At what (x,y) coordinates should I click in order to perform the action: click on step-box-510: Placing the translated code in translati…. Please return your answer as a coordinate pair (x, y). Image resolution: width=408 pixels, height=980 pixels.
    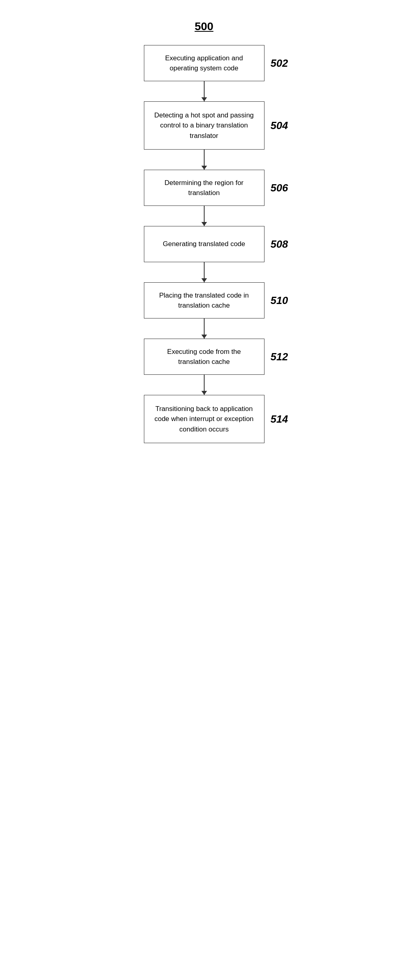
    Looking at the image, I should click on (204, 300).